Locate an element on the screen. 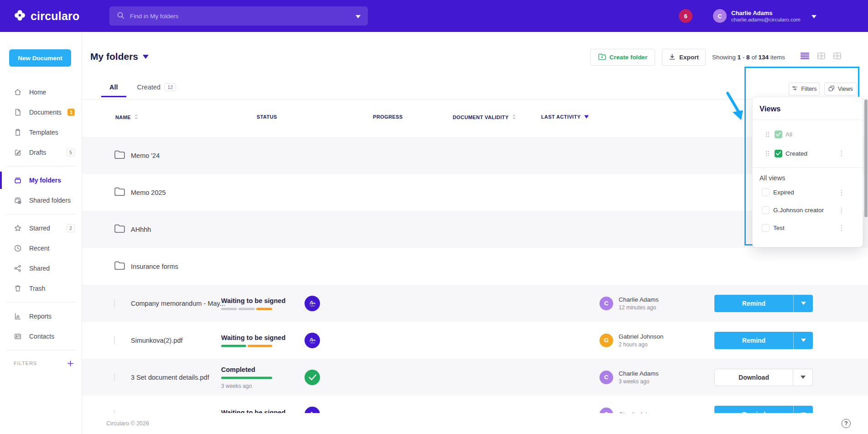 The width and height of the screenshot is (868, 434). grid-view-icon is located at coordinates (837, 56).